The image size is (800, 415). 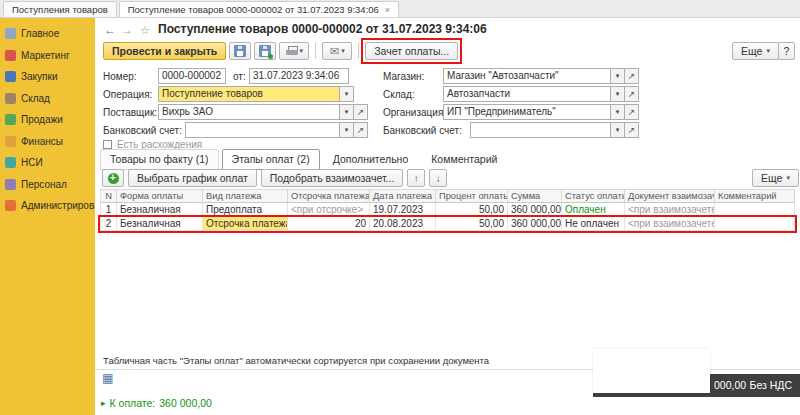 I want to click on organization-input: ИП "Предприниматель", so click(x=527, y=112).